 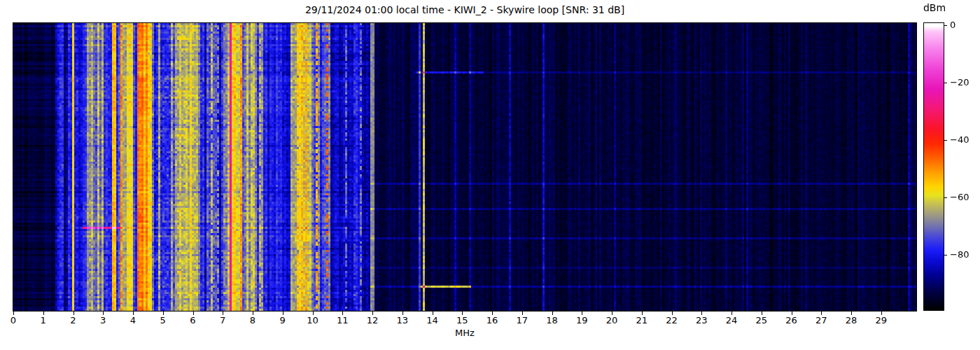 I want to click on x-tick-label: 2, so click(x=73, y=321).